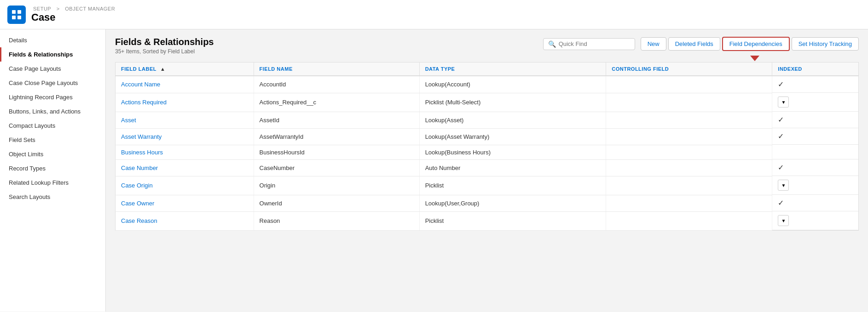 This screenshot has width=868, height=312. I want to click on table-row: Case ReasonReasonPicklist▼, so click(487, 221).